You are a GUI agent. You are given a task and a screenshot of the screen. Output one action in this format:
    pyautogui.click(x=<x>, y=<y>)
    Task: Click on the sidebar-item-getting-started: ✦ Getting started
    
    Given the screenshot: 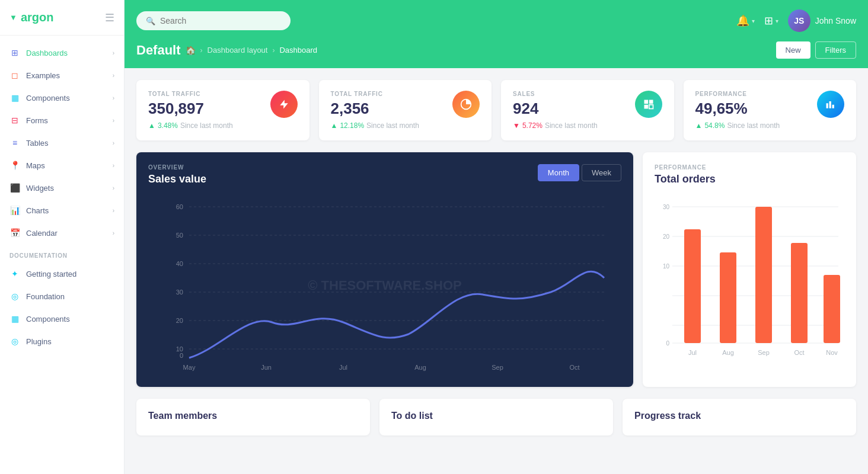 What is the action you would take?
    pyautogui.click(x=62, y=274)
    